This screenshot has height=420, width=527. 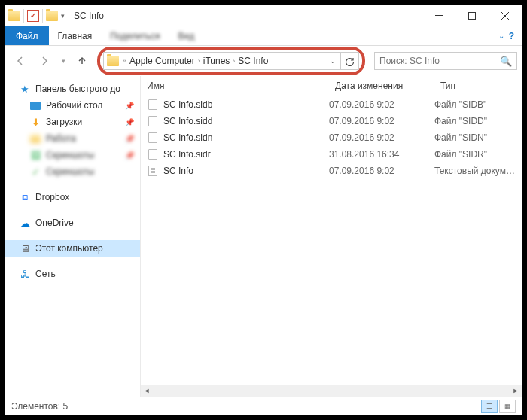 What do you see at coordinates (54, 223) in the screenshot?
I see `sidebar-item-label: OneDrive` at bounding box center [54, 223].